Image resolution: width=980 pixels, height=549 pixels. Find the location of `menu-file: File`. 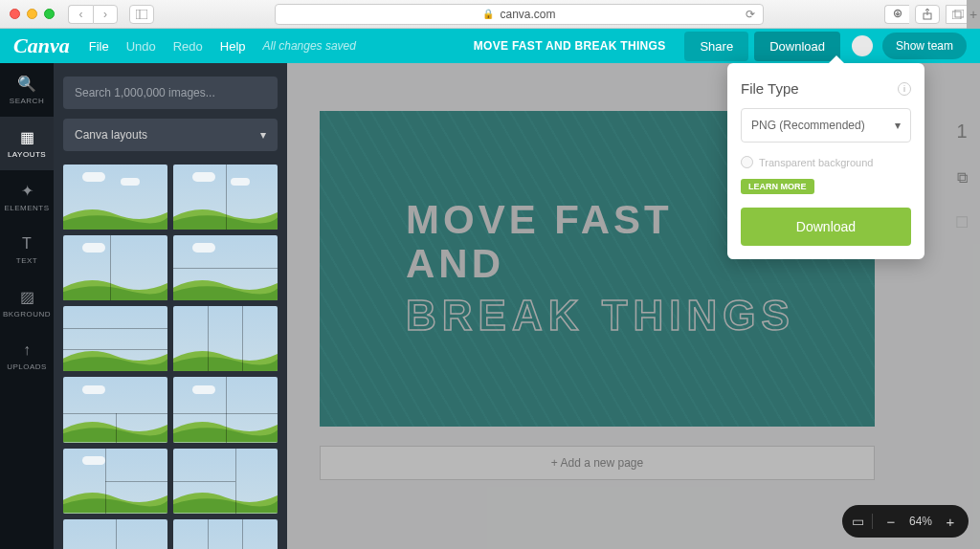

menu-file: File is located at coordinates (100, 46).